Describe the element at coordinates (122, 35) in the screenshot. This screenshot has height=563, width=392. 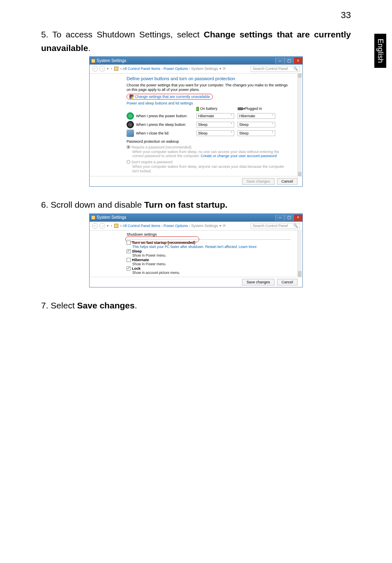
I see `step-5-part1: 5. To access Shutdown Settings, select` at that location.